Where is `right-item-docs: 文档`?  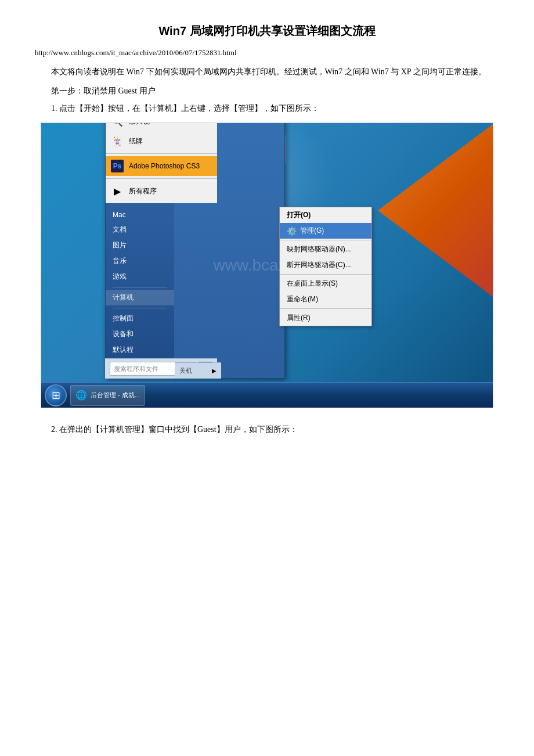
right-item-docs: 文档 is located at coordinates (140, 230).